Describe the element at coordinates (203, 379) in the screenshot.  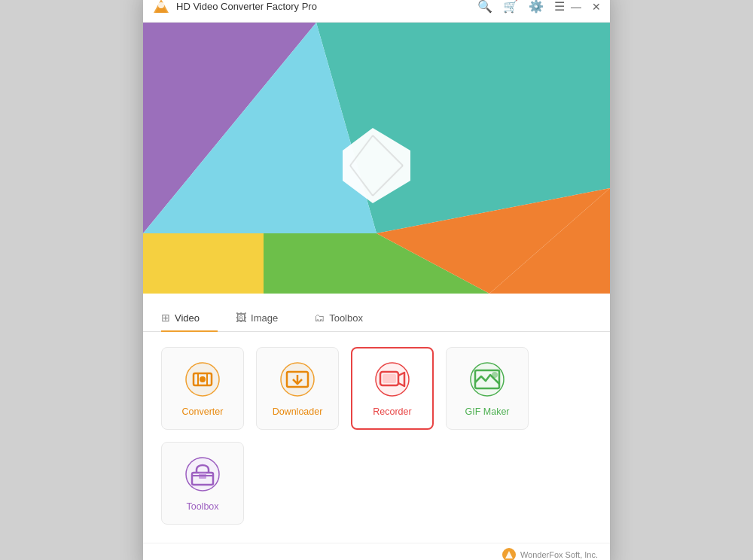
I see `converter-icon` at that location.